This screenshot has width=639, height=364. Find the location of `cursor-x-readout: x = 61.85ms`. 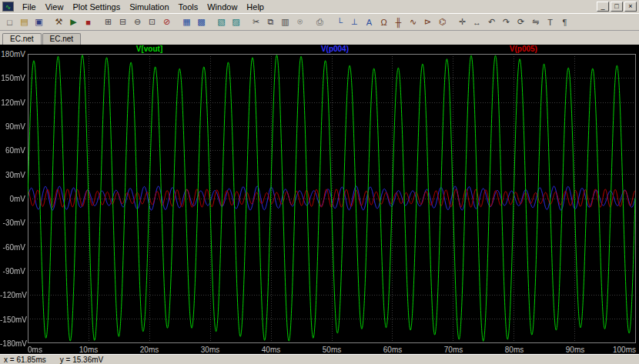

cursor-x-readout: x = 61.85ms is located at coordinates (25, 360).